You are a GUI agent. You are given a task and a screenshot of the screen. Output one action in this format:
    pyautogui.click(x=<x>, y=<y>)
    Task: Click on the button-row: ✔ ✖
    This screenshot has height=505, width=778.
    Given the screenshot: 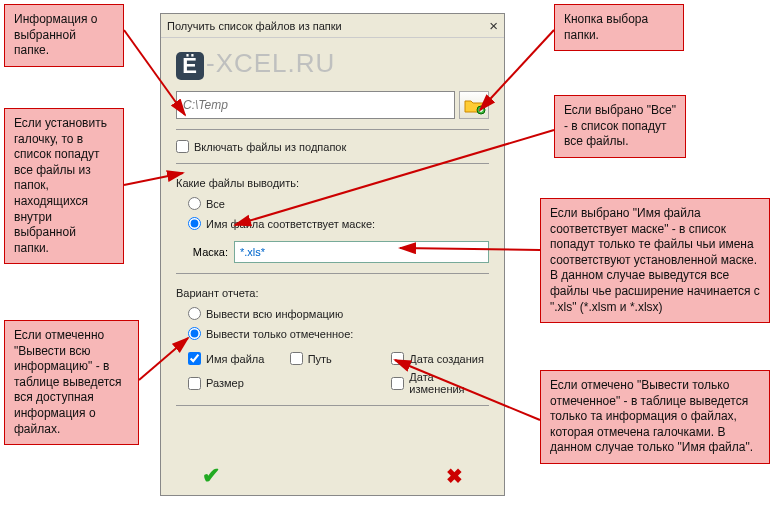 What is the action you would take?
    pyautogui.click(x=332, y=476)
    